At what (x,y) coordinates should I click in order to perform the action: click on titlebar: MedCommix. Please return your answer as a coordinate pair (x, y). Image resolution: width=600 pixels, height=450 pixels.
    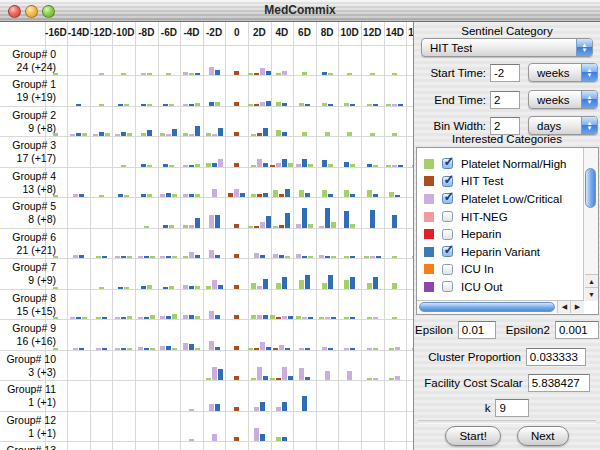
    Looking at the image, I should click on (300, 11).